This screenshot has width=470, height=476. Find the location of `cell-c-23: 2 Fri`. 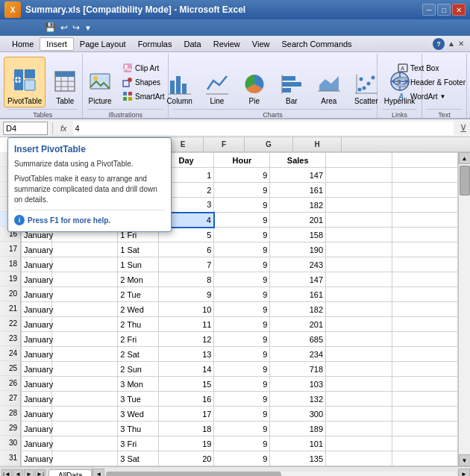

cell-c-23: 2 Fri is located at coordinates (138, 339).